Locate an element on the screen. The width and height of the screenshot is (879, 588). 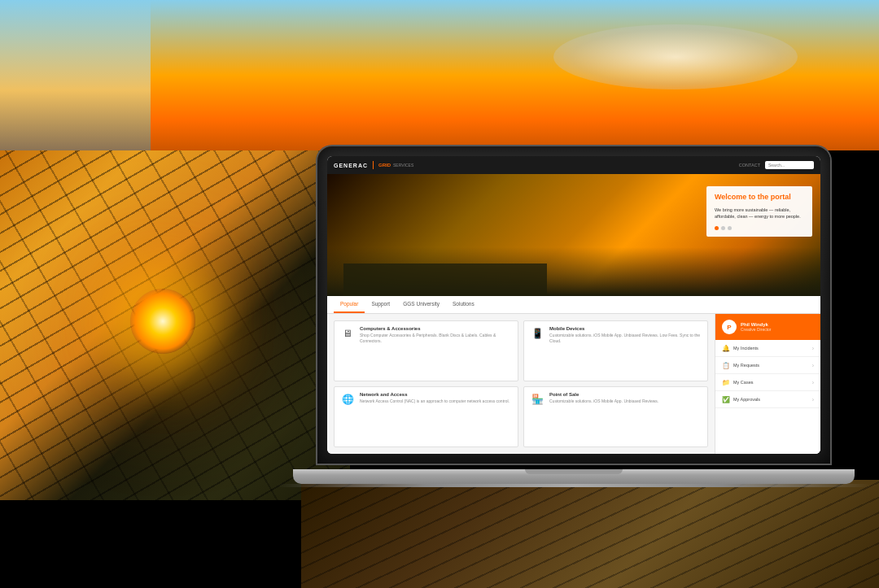
hero-card-text: We bring more sustainable — reliable, af… is located at coordinates (759, 213).